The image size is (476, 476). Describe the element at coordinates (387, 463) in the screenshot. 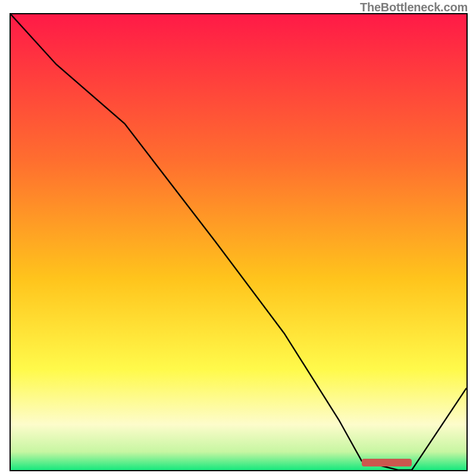

I see `optimal-range-marker` at that location.